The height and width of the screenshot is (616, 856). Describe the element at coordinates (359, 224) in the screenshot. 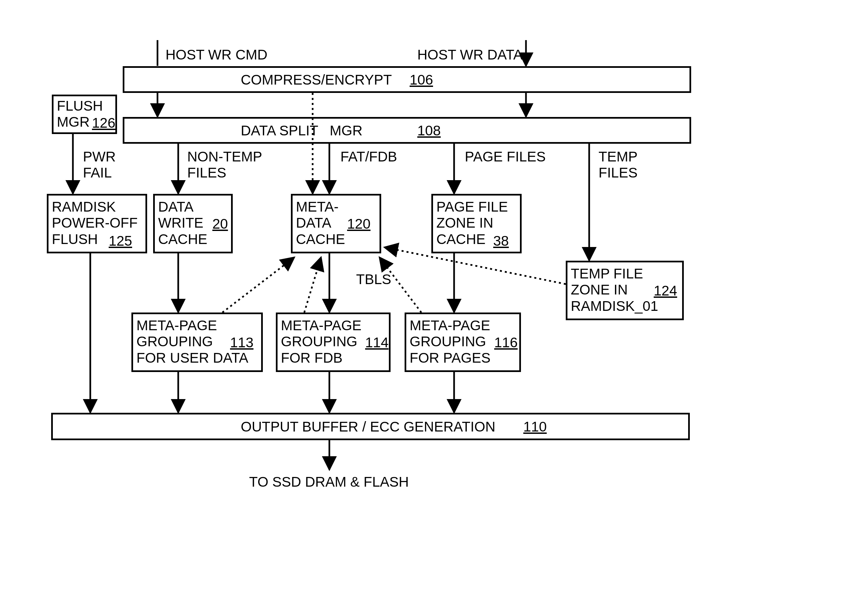

I see `ref-meta-data-cache: 120` at that location.